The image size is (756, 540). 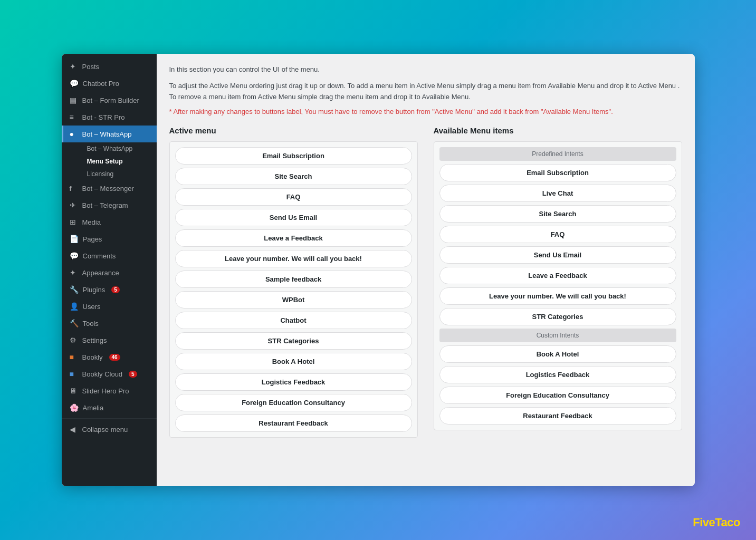 What do you see at coordinates (109, 408) in the screenshot?
I see `sidebar-item-amelia: 🌸 Amelia` at bounding box center [109, 408].